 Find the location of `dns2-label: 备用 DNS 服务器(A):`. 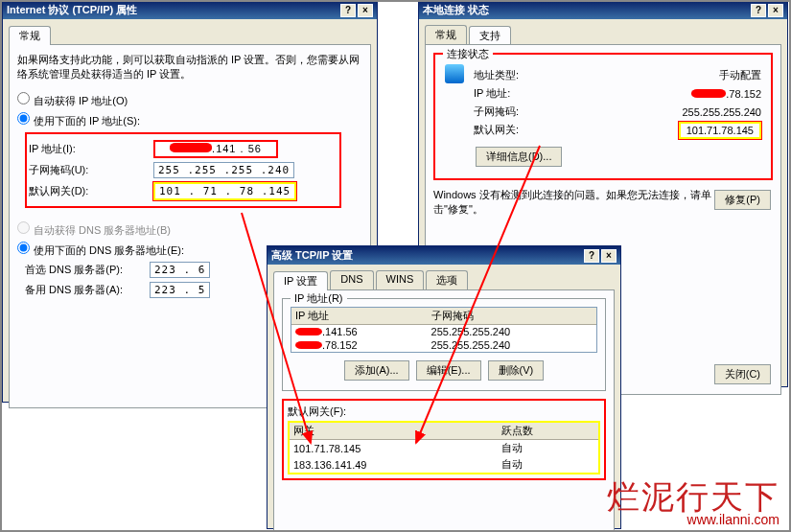

dns2-label: 备用 DNS 服务器(A): is located at coordinates (87, 289).